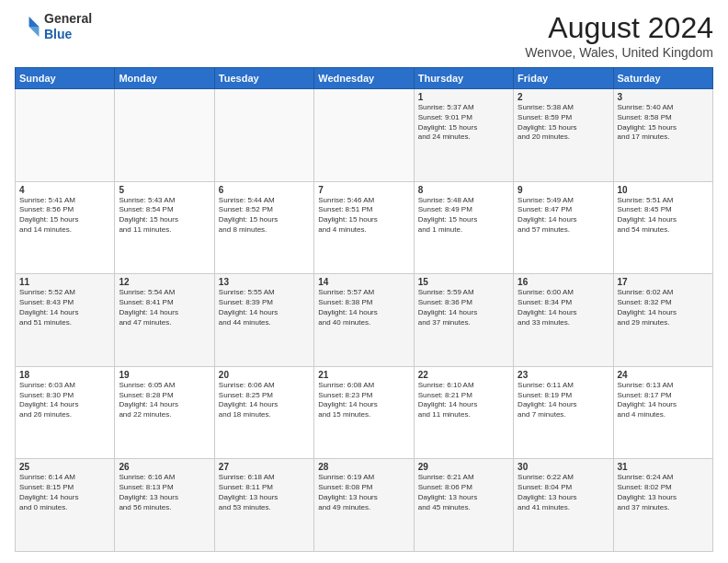 The width and height of the screenshot is (728, 563). Describe the element at coordinates (164, 401) in the screenshot. I see `cell-info: Sunrise: 6:05 AM Sunset: 8:28 PM Dayligh…` at that location.